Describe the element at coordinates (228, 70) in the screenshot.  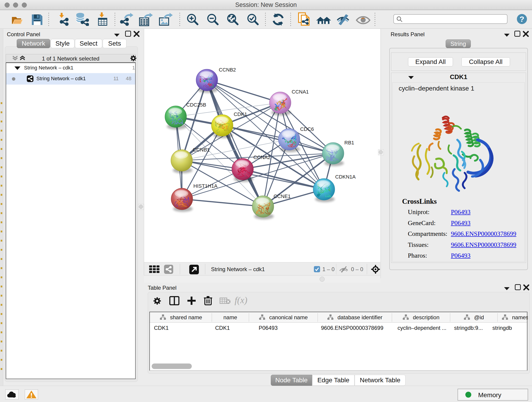
I see `svg-text: CCNB2` at that location.